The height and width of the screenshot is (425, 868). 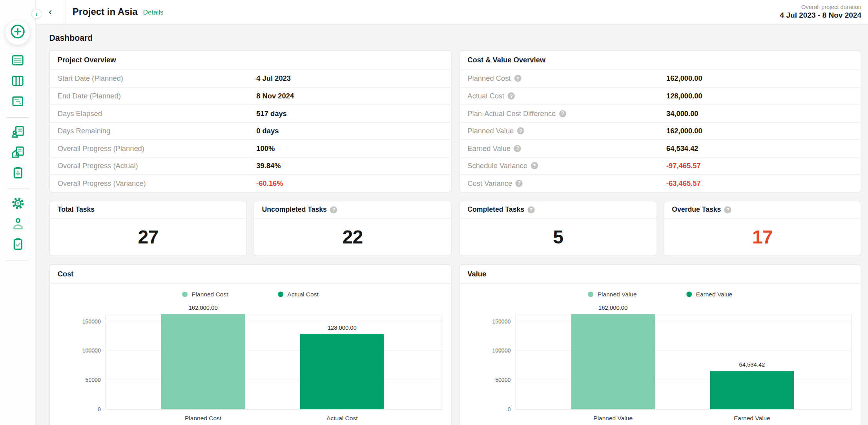 I want to click on legend-item: Earned Value, so click(x=709, y=294).